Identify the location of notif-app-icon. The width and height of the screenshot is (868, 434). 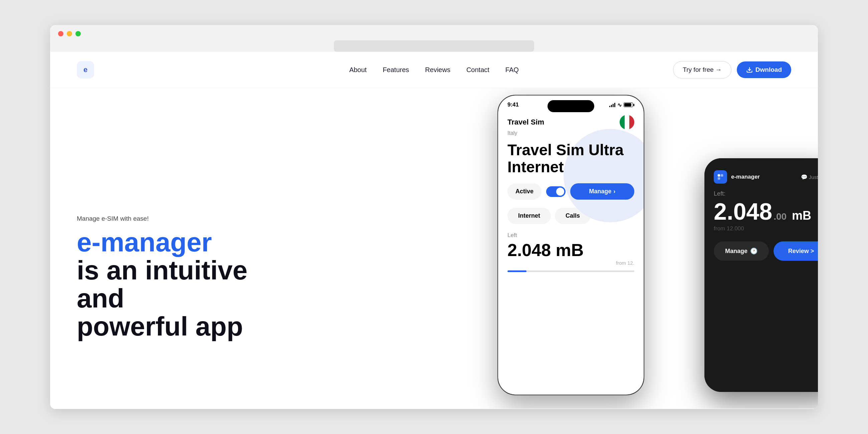
(720, 177).